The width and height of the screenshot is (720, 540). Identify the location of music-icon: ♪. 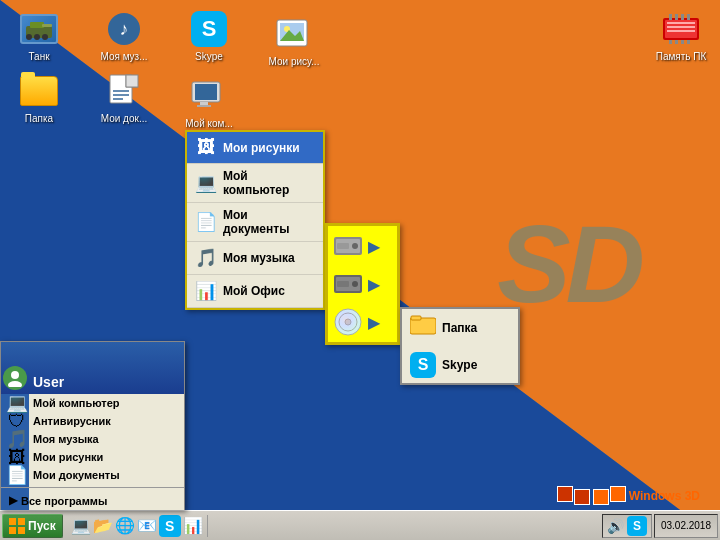
(124, 29).